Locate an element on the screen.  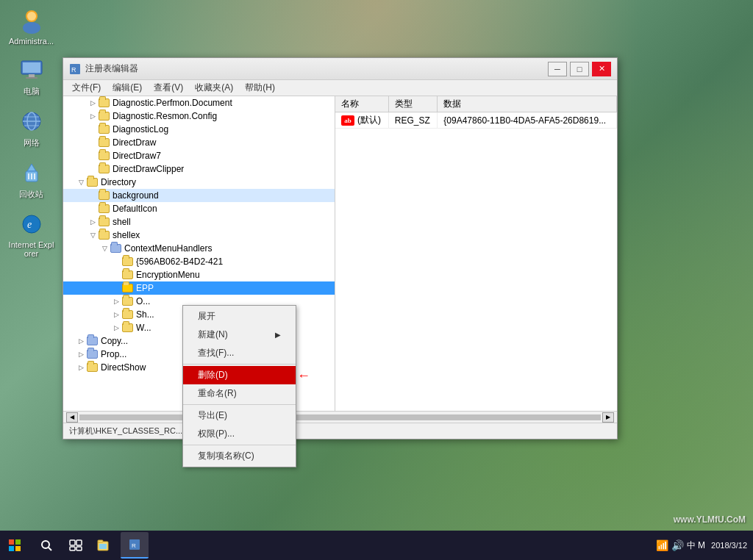
tree-item-directory: ▽ Directory is located at coordinates (199, 182).